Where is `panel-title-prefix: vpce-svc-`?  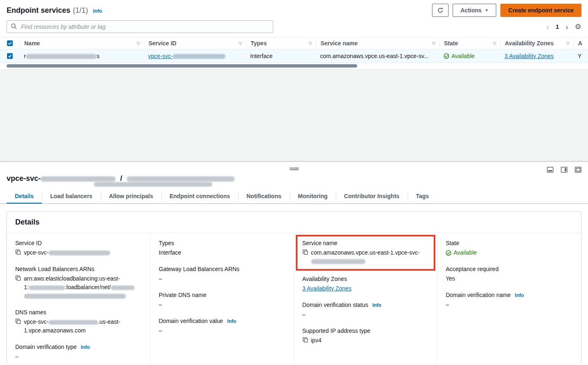
panel-title-prefix: vpce-svc- is located at coordinates (24, 178).